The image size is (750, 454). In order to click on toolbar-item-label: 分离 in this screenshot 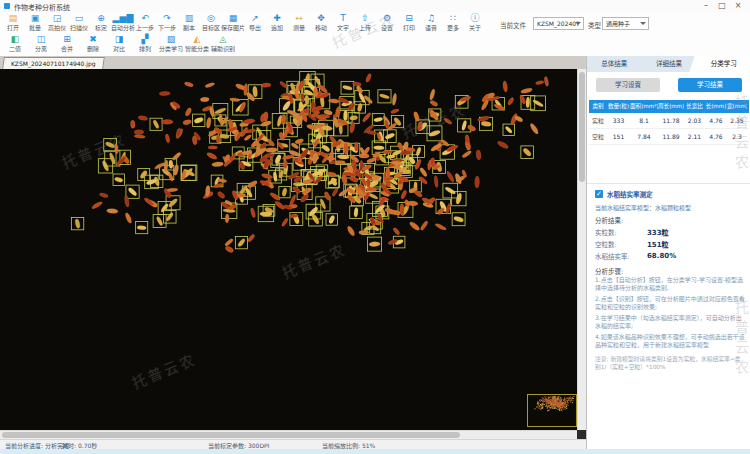, I will do `click(41, 48)`.